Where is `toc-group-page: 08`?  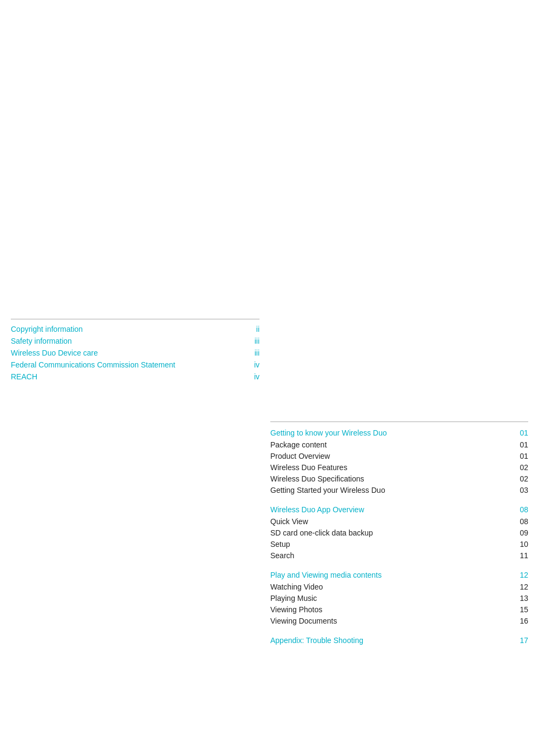
toc-group-page: 08 is located at coordinates (520, 510).